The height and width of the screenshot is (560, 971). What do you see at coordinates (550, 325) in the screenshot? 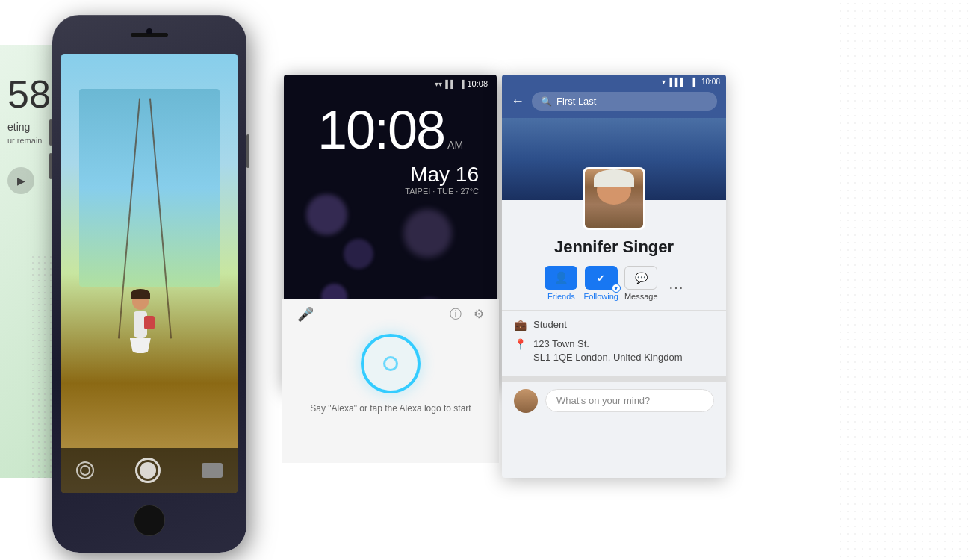
I see `fb-job-text: Student` at bounding box center [550, 325].